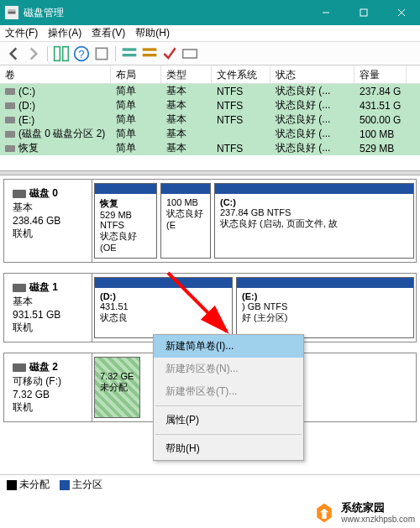 Image resolution: width=420 pixels, height=528 pixels. I want to click on context-menu: 新建简单卷(I)... 新建跨区卷(N)... 新建带区卷(T)... 属性(P…, so click(228, 398).